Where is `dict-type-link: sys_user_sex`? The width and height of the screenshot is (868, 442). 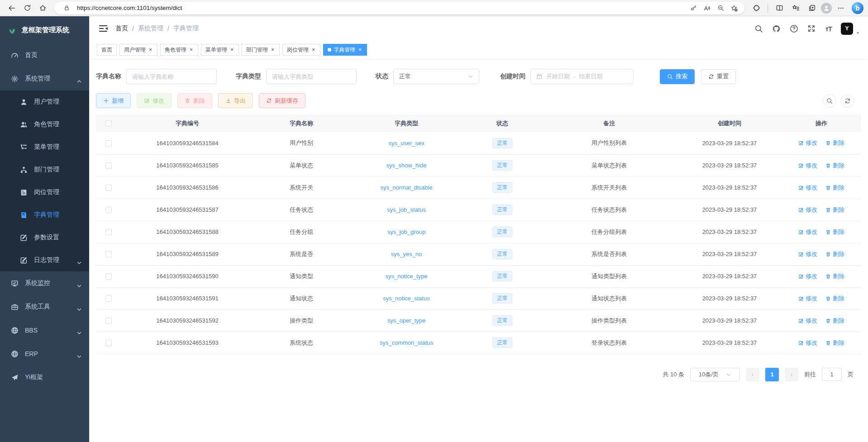
dict-type-link: sys_user_sex is located at coordinates (406, 143).